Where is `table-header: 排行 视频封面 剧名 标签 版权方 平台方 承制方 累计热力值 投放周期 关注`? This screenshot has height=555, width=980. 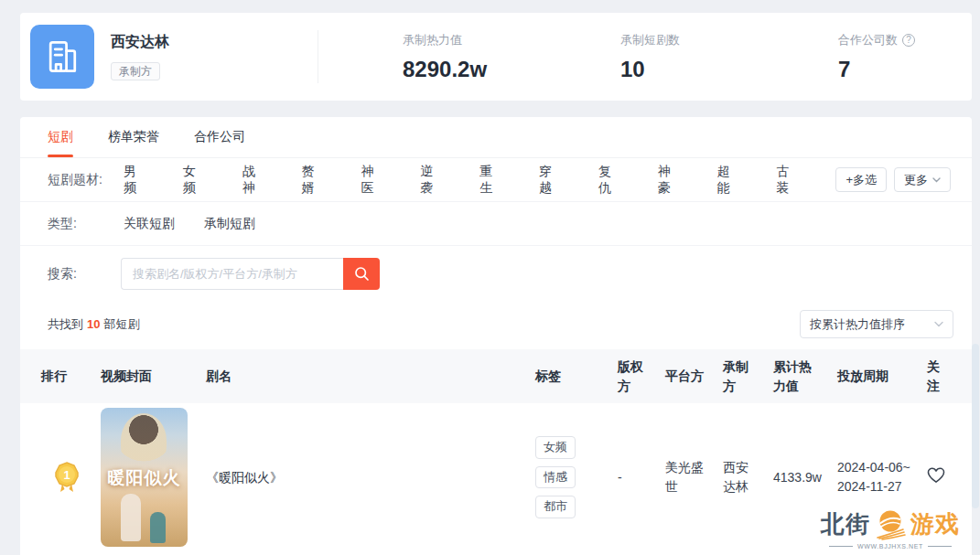 table-header: 排行 视频封面 剧名 标签 版权方 平台方 承制方 累计热力值 投放周期 关注 is located at coordinates (496, 377).